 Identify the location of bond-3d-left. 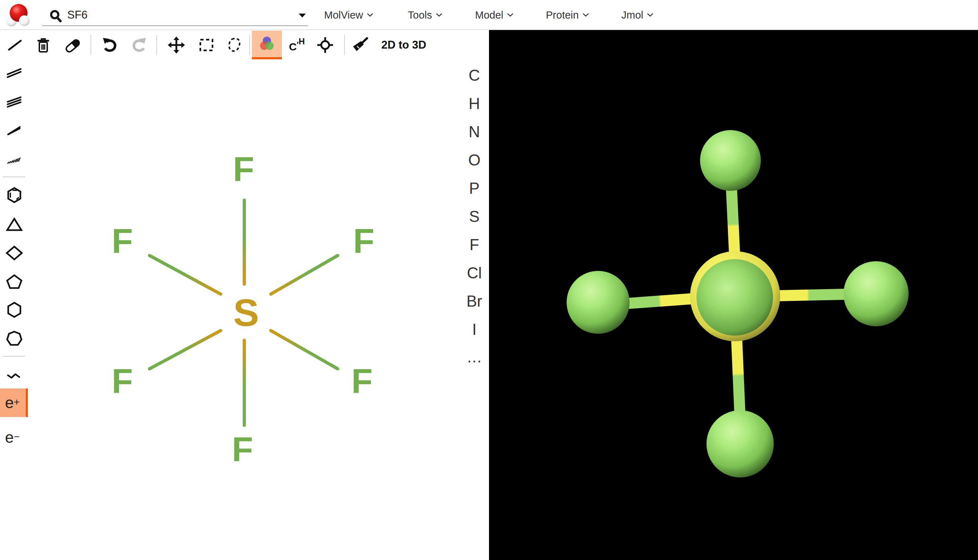
(662, 301).